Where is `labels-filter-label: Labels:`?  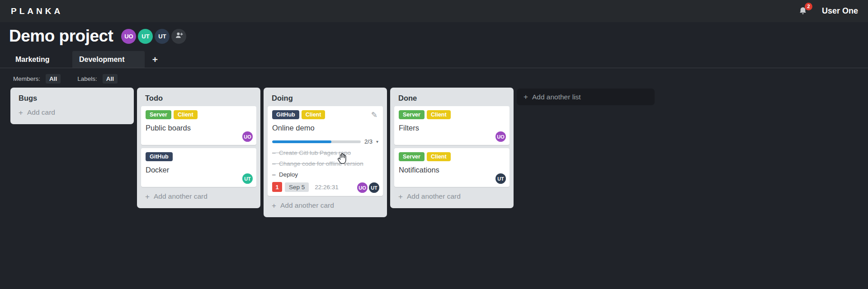 labels-filter-label: Labels: is located at coordinates (87, 79).